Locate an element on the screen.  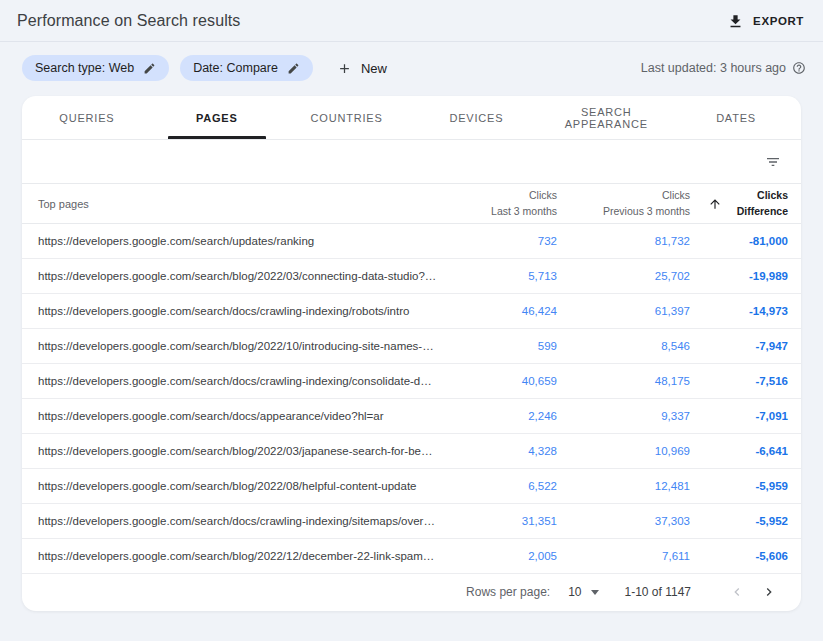
clicks-difference-value: -5,959 is located at coordinates (746, 486).